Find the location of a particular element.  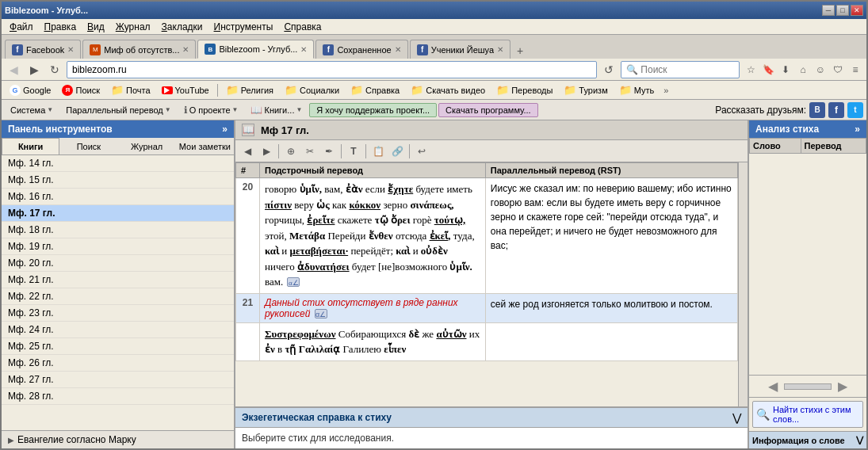

new-tab-button: + is located at coordinates (520, 51).